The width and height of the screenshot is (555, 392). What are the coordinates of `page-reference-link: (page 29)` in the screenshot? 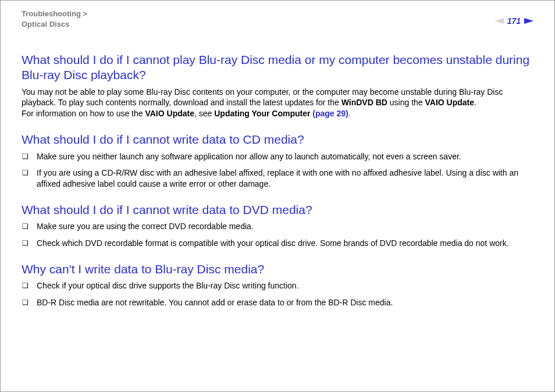 It's located at (330, 113).